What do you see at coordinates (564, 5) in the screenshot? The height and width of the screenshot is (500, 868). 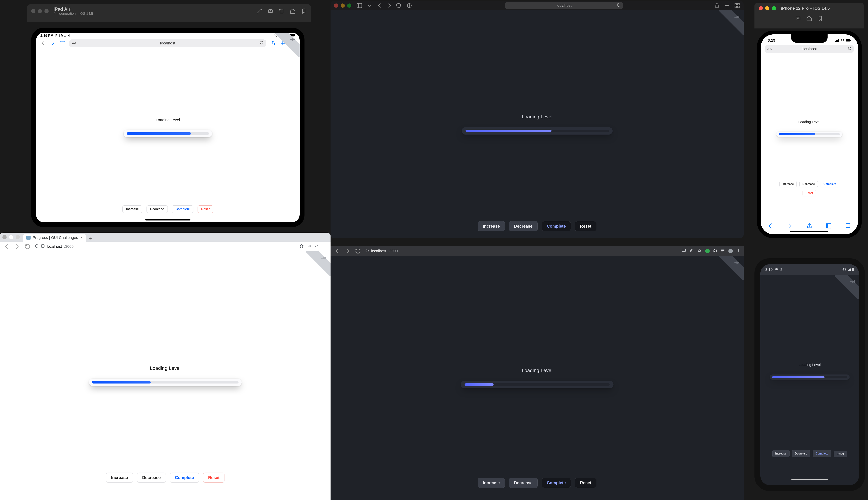 I see `safari-url-field: localhost` at bounding box center [564, 5].